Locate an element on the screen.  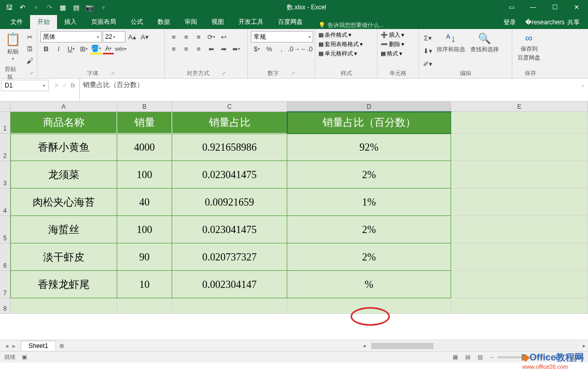
sheet-tab: Sheet1 is located at coordinates (38, 346).